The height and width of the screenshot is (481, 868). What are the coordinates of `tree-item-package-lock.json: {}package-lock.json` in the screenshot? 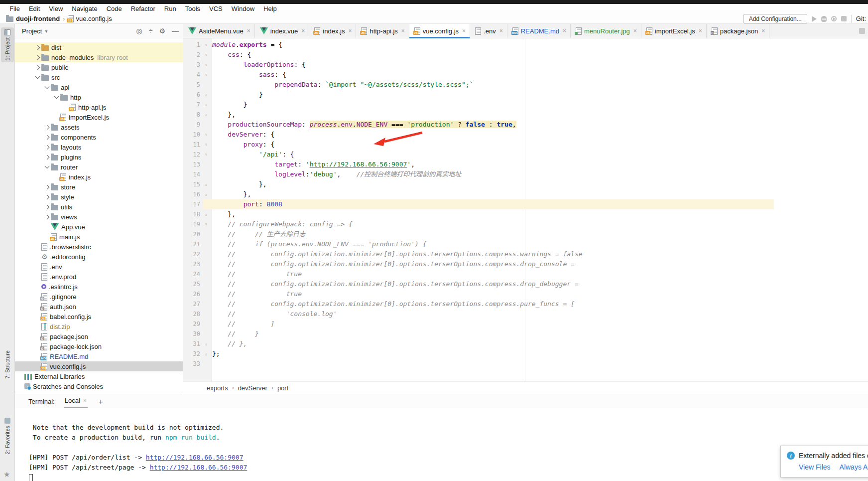 It's located at (99, 346).